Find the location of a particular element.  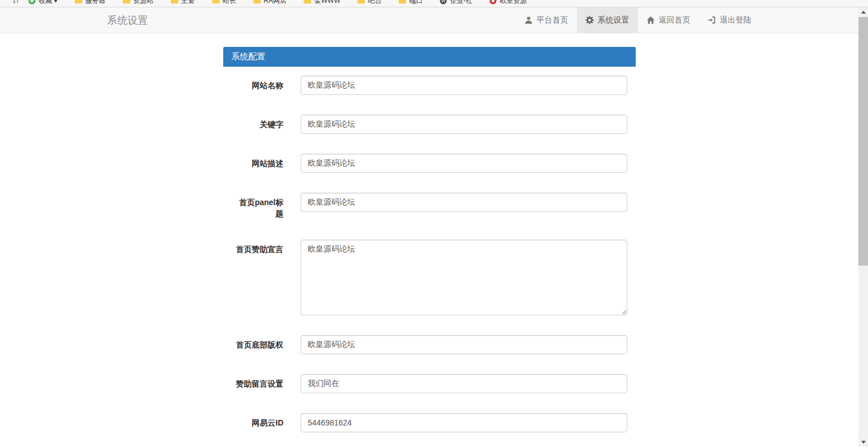

netease-cloud-id-control is located at coordinates (464, 423).